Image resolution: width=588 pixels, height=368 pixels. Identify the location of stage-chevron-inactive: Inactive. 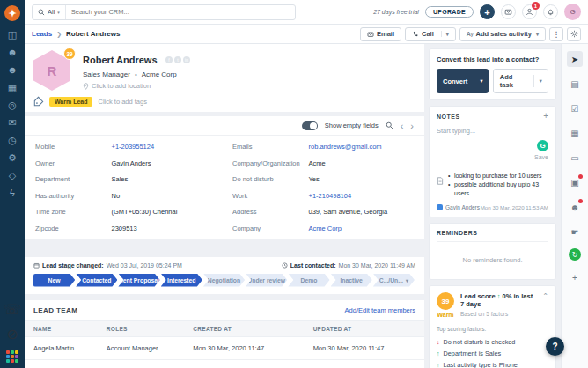
(352, 280).